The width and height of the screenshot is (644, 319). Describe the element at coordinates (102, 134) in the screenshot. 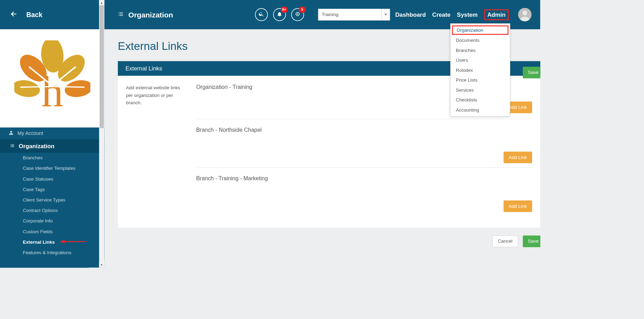

I see `sidebar-scrollbar: ▴ ▾` at that location.